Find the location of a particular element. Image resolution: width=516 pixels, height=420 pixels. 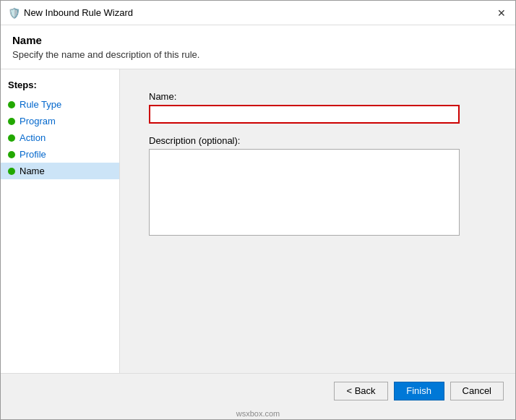

window-icon: 🛡️ is located at coordinates (14, 13).